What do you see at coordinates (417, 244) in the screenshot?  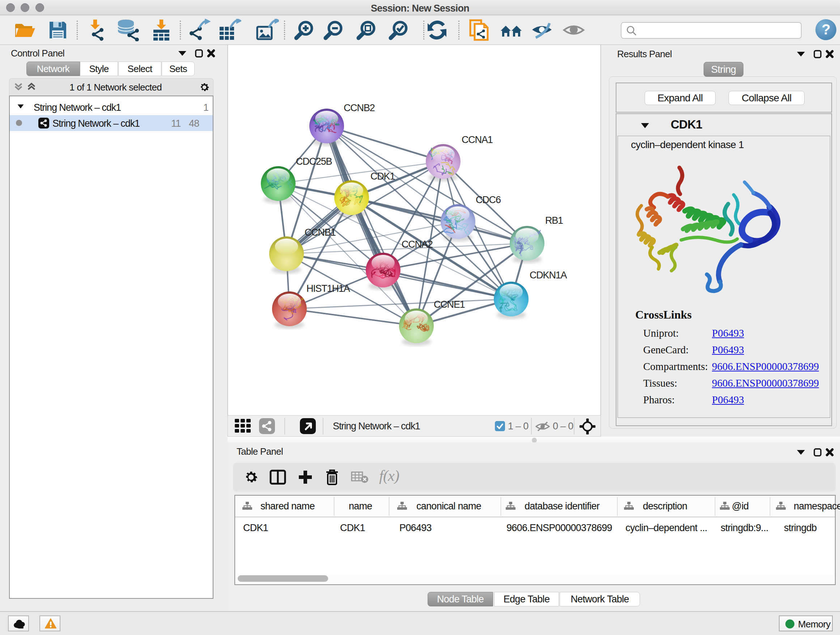 I see `svg-text: CCNA2` at bounding box center [417, 244].